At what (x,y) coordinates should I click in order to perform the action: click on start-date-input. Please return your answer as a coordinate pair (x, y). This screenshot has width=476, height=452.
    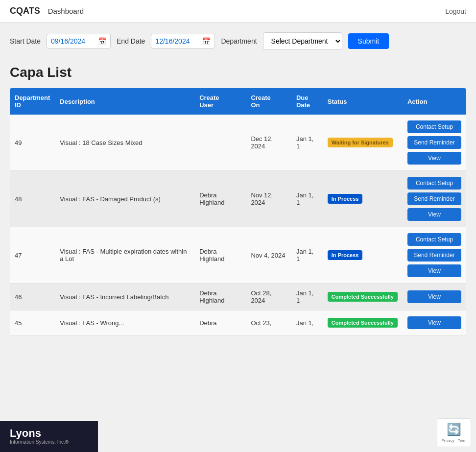
    Looking at the image, I should click on (73, 41).